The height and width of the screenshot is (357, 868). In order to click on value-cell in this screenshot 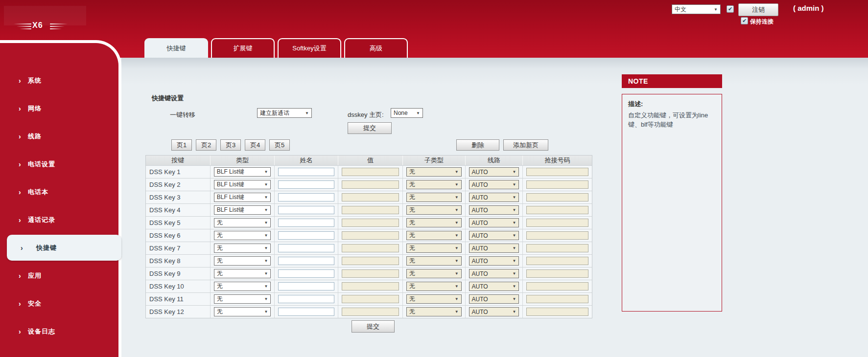, I will do `click(370, 185)`.